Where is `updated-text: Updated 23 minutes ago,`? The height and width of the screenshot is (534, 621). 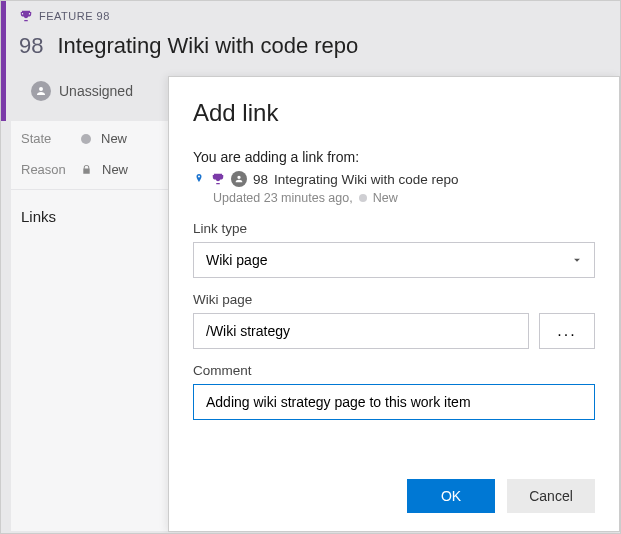
updated-text: Updated 23 minutes ago, is located at coordinates (283, 198).